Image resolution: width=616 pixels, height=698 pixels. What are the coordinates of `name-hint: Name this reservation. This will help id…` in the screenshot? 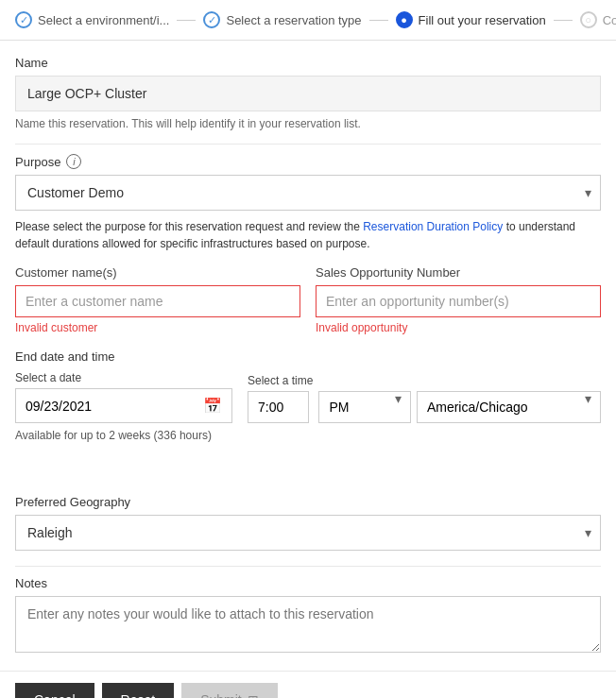 It's located at (308, 124).